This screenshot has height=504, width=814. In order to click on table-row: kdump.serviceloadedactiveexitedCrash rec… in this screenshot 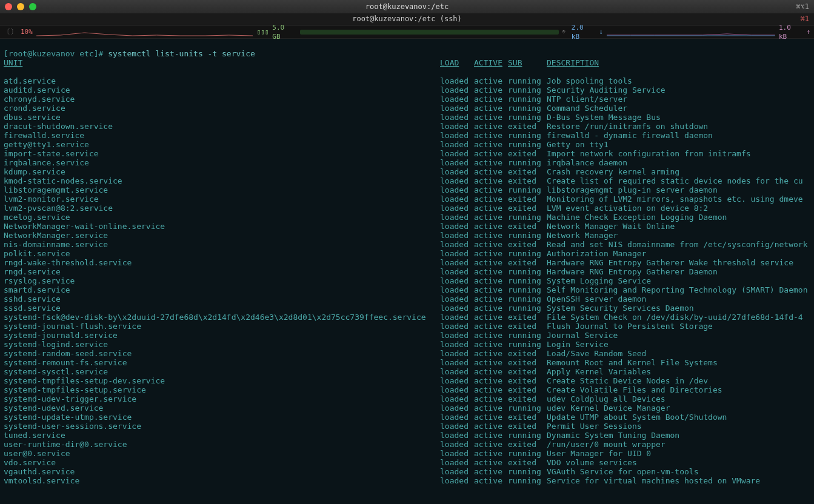, I will do `click(407, 172)`.